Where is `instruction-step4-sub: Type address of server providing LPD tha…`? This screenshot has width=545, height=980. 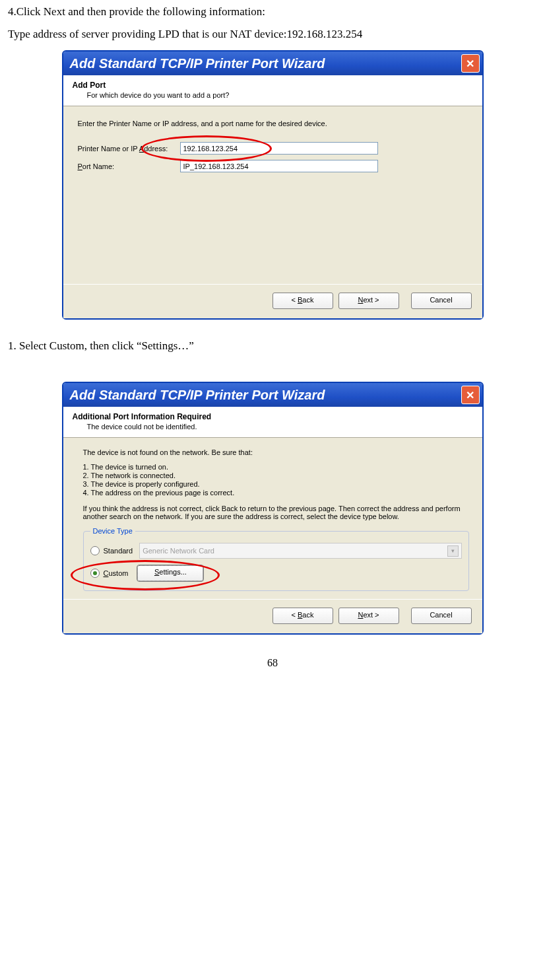
instruction-step4-sub: Type address of server providing LPD tha… is located at coordinates (272, 34).